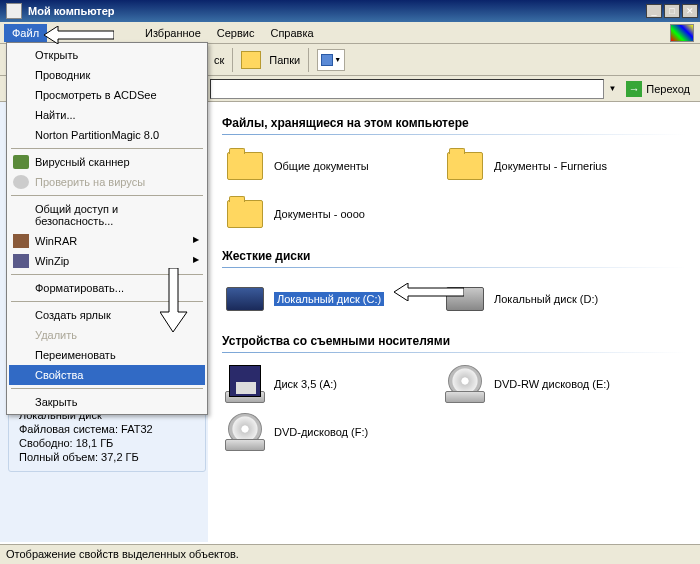 The height and width of the screenshot is (564, 700). What do you see at coordinates (306, 384) in the screenshot?
I see `item-label: Диск 3,5 (A:)` at bounding box center [306, 384].